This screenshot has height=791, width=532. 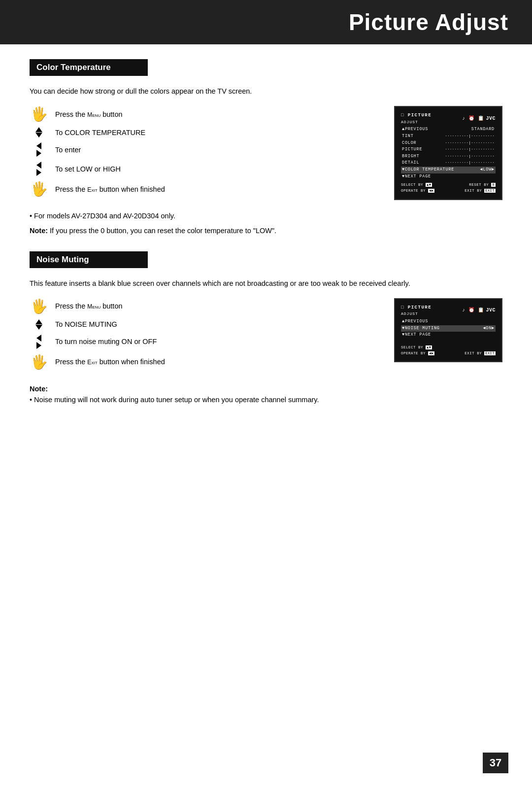 I want to click on noise-muting-header: Noise Muting, so click(x=89, y=260).